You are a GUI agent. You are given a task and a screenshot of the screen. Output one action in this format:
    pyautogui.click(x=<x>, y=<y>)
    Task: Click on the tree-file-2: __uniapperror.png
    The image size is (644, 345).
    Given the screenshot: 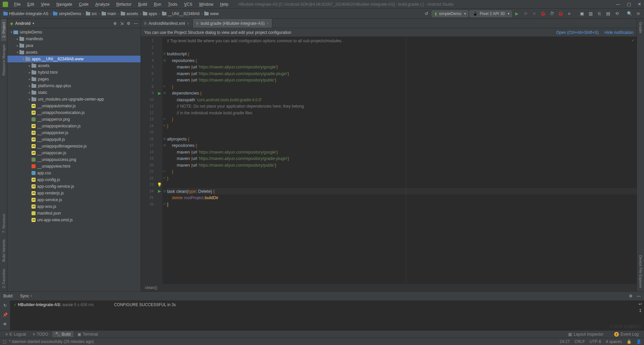 What is the action you would take?
    pyautogui.click(x=74, y=119)
    